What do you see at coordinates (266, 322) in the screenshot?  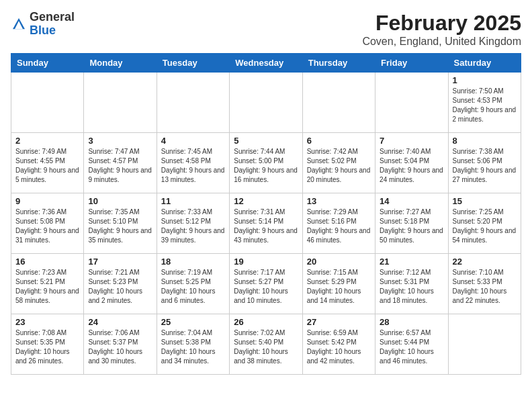 I see `day-number: 26` at bounding box center [266, 322].